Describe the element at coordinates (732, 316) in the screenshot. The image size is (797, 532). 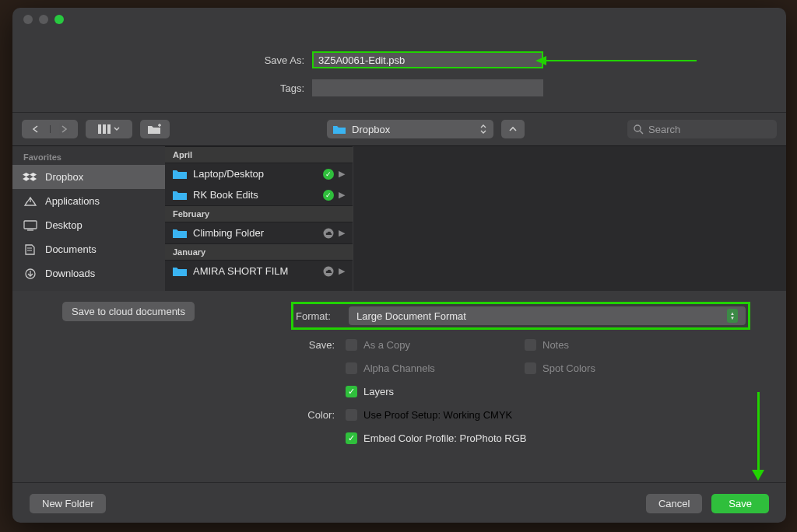
I see `dropdown-arrows-icon: ▲▼` at that location.